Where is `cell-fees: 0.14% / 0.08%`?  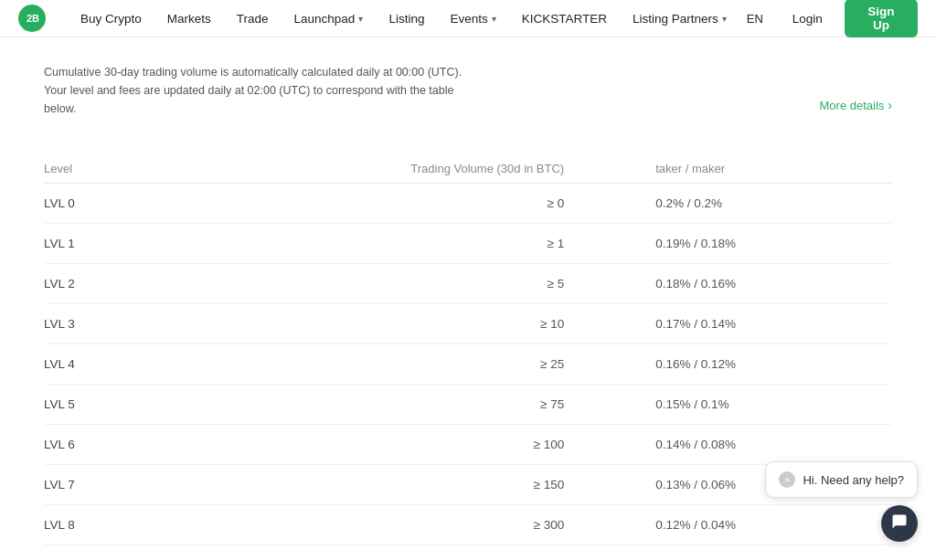
cell-fees: 0.14% / 0.08% is located at coordinates (755, 445).